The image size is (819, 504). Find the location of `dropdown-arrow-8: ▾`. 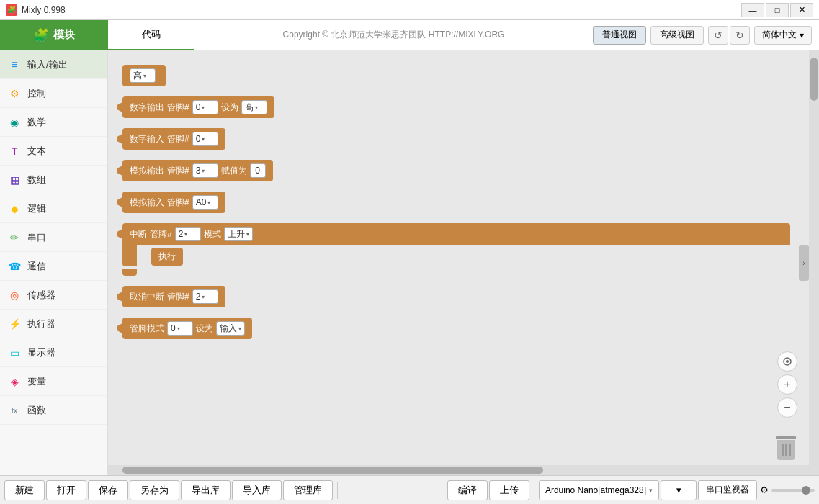

dropdown-arrow-8: ▾ is located at coordinates (179, 328).